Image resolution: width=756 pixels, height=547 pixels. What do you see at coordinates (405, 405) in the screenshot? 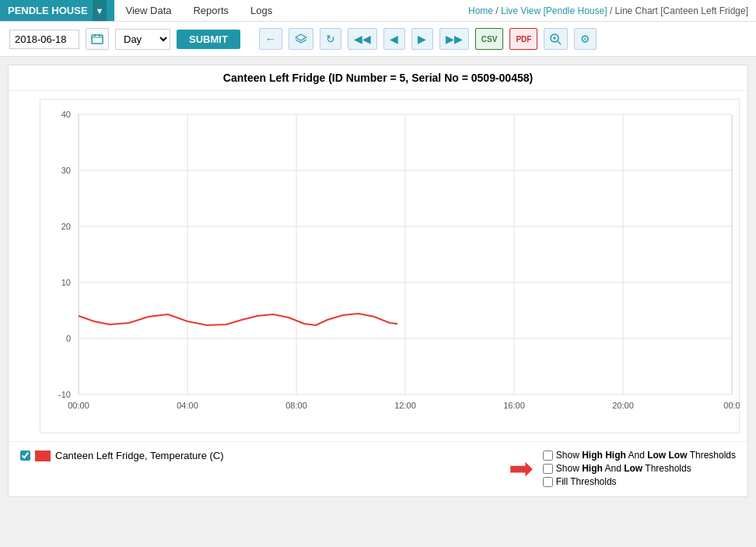
I see `svg-text: 12:00` at bounding box center [405, 405].